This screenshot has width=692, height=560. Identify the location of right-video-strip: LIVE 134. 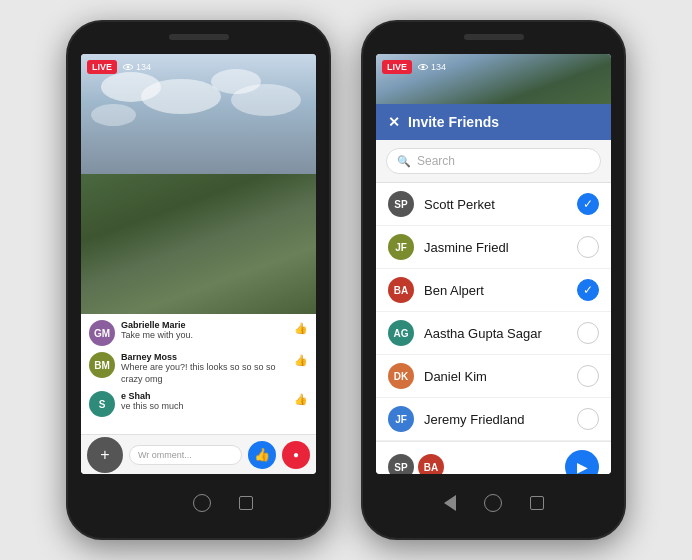
(494, 79).